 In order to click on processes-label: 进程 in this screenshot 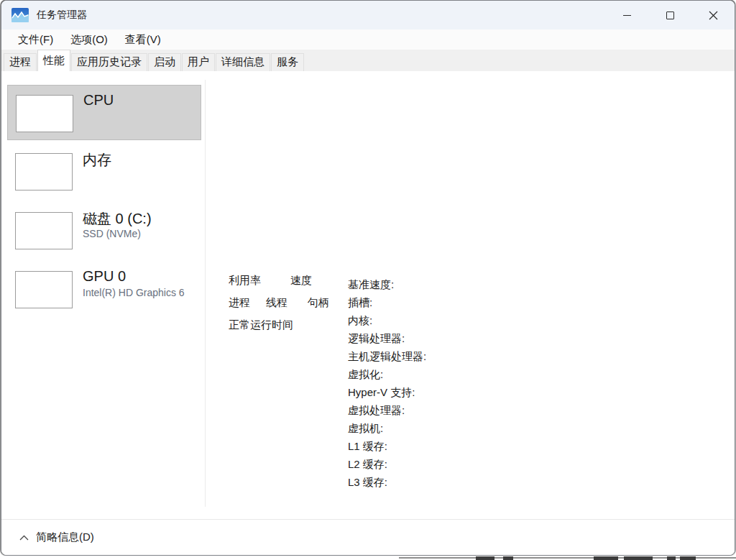, I will do `click(239, 303)`.